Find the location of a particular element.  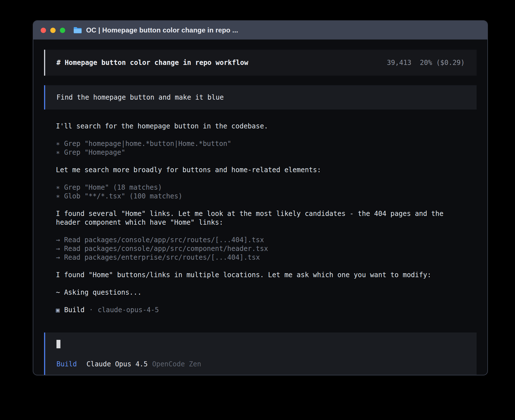

session-stats: 39,413 20% ($0.29) is located at coordinates (426, 63).